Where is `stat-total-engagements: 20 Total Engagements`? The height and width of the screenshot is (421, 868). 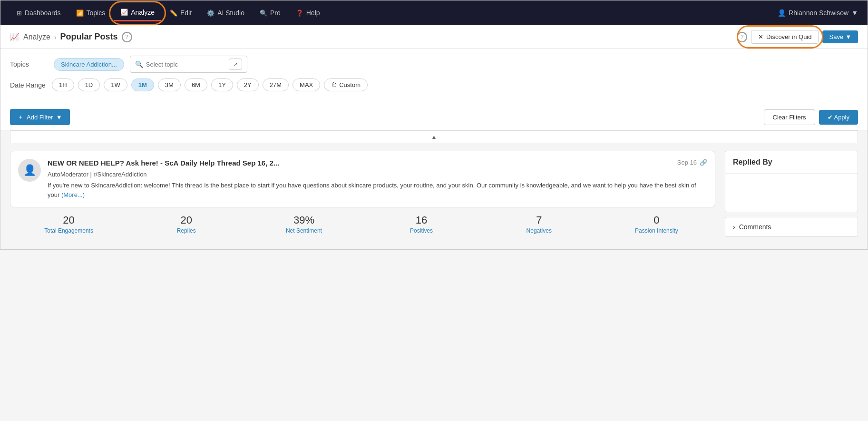
stat-total-engagements: 20 Total Engagements is located at coordinates (68, 224).